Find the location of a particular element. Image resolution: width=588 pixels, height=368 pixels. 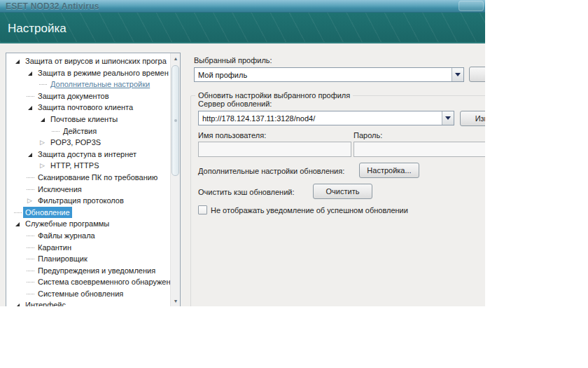

clear-cache-button: Очистить is located at coordinates (343, 191).